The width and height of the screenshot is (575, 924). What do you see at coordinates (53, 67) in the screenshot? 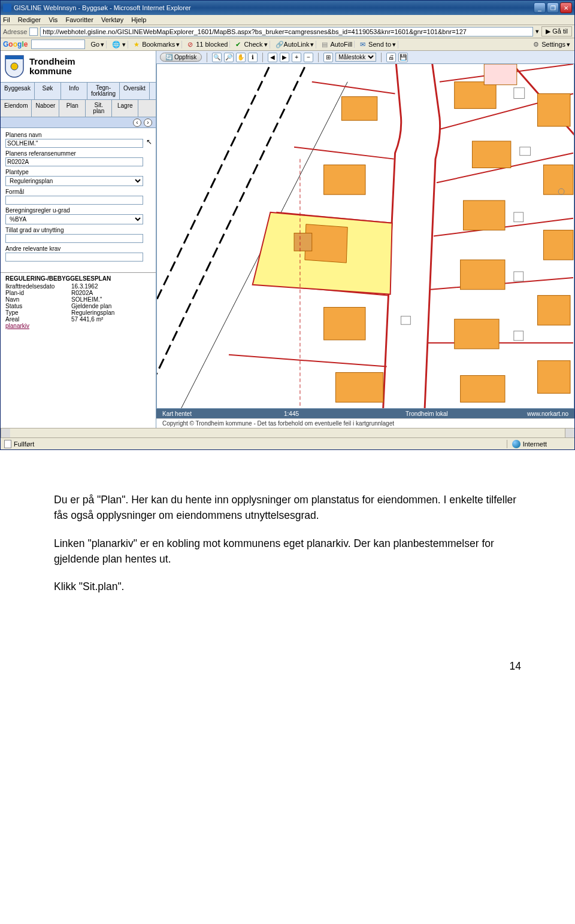
I see `kommune-name: Trondheim kommune` at bounding box center [53, 67].